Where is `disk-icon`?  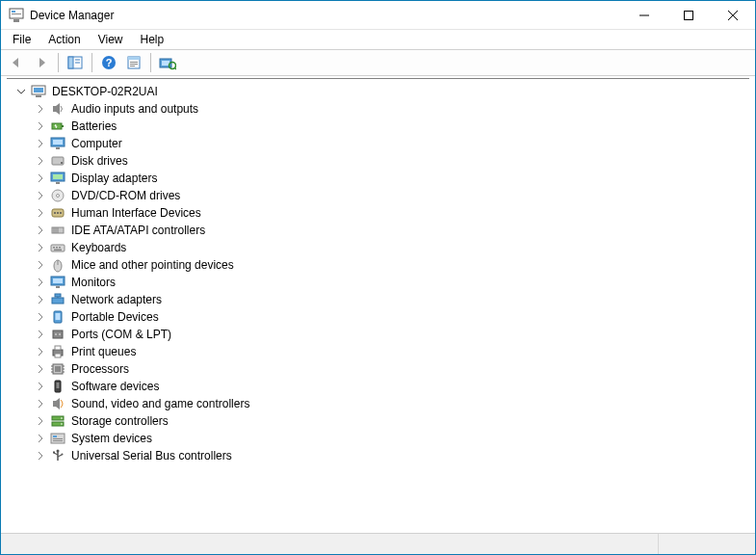
disk-icon is located at coordinates (58, 161).